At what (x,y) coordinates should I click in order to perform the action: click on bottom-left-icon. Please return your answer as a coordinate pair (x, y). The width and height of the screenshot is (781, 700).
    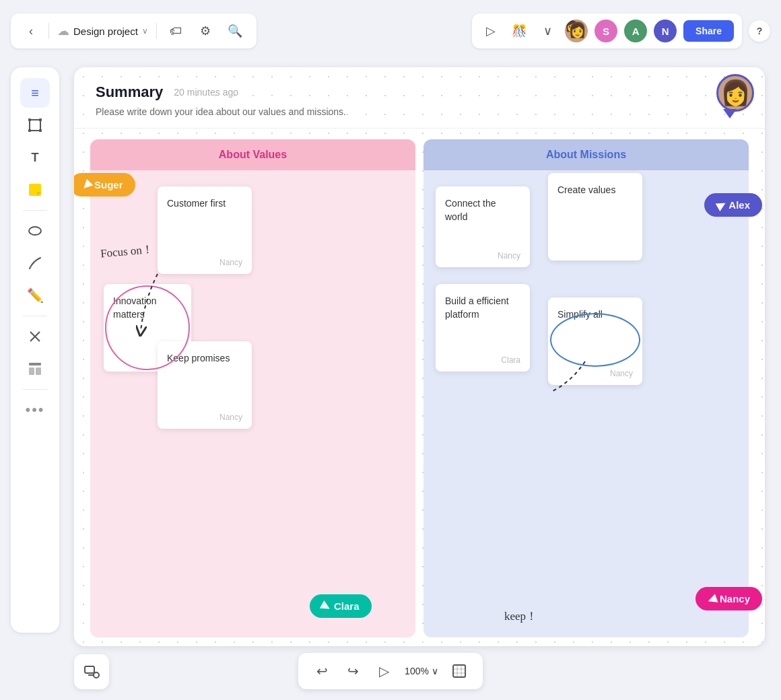
    Looking at the image, I should click on (92, 672).